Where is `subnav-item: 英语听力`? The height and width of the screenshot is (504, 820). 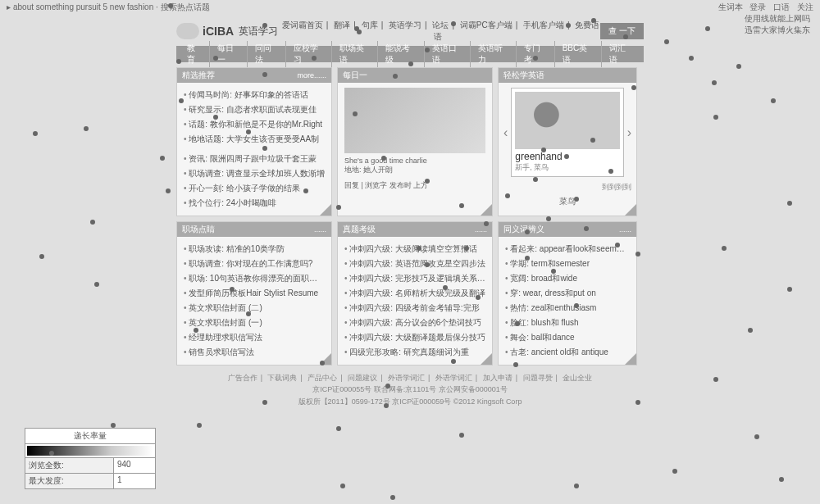 subnav-item: 英语听力 is located at coordinates (494, 54).